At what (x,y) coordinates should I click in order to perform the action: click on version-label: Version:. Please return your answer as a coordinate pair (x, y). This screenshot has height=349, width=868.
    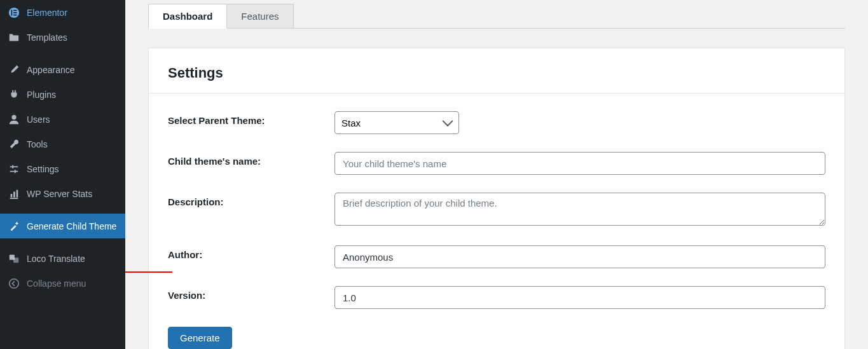
    Looking at the image, I should click on (251, 294).